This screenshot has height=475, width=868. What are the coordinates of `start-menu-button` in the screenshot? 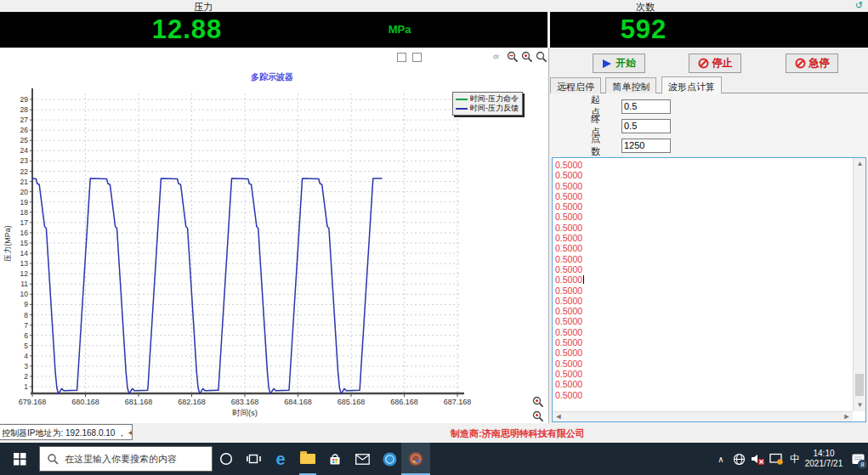 It's located at (20, 459).